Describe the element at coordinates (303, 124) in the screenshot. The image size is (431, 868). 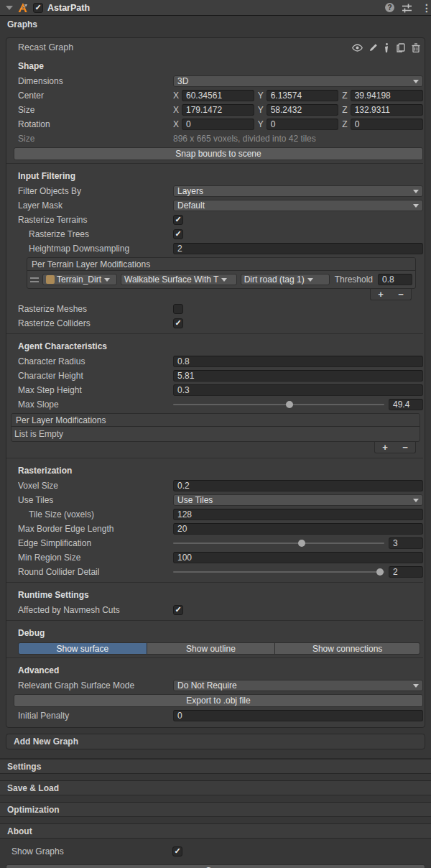
I see `rotation-y-field: 0` at that location.